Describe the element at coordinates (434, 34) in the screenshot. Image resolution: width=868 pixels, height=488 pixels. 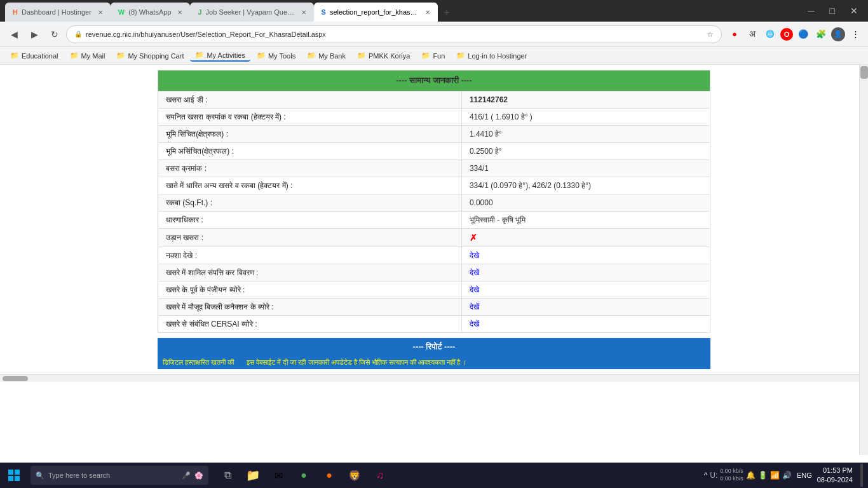
I see `nav-bar: ◀ ▶ ↻ 🔒 revenue.cg.nic.in/bhuiyanuser/Us…` at that location.